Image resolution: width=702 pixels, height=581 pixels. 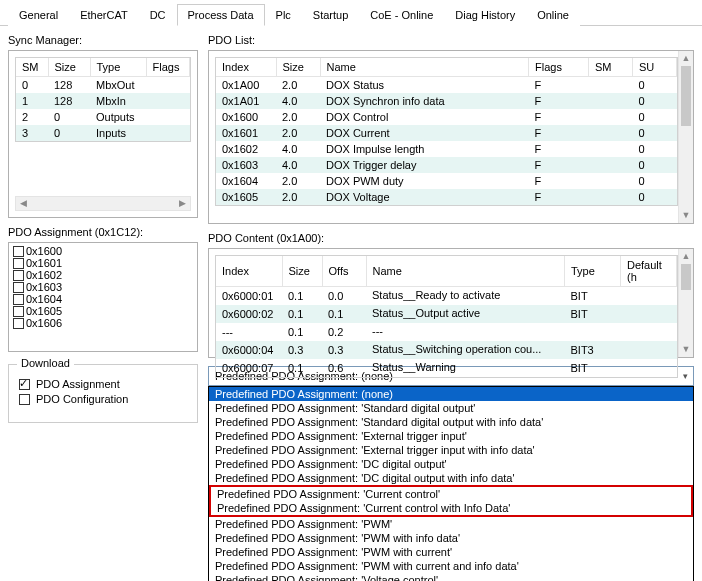 What do you see at coordinates (451, 524) in the screenshot?
I see `dropdown-option: Predefined PDO Assignment: 'PWM'` at bounding box center [451, 524].